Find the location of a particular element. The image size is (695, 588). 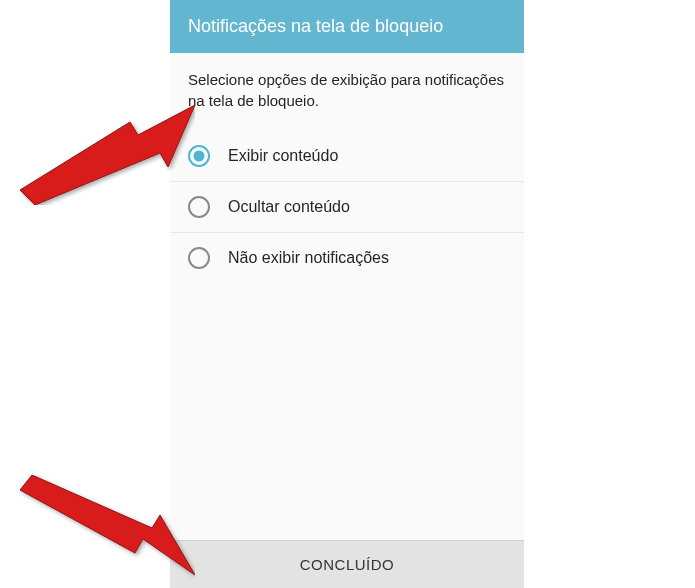

done-button-label: CONCLUÍDO is located at coordinates (348, 564).